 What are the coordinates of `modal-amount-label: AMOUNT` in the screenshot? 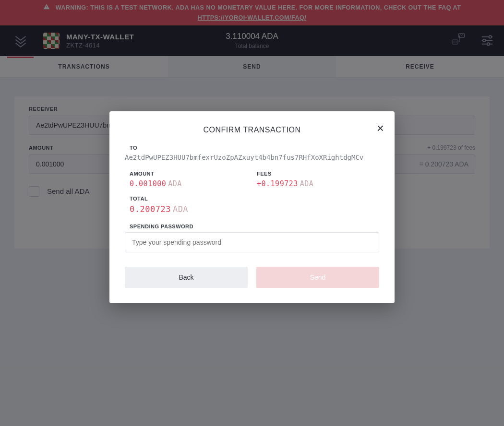 It's located at (191, 174).